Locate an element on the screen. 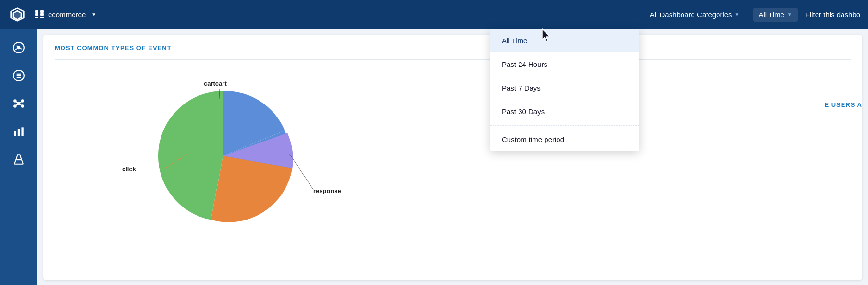 The image size is (868, 285). time-arrow-icon: ▼ is located at coordinates (790, 14).